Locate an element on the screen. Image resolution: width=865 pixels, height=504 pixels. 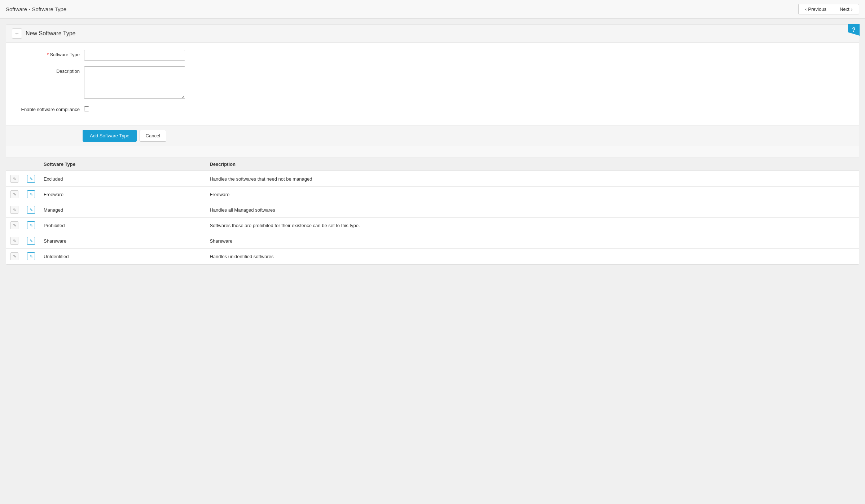
table-row: ✎ ✎ Freeware Freeware is located at coordinates (432, 195).